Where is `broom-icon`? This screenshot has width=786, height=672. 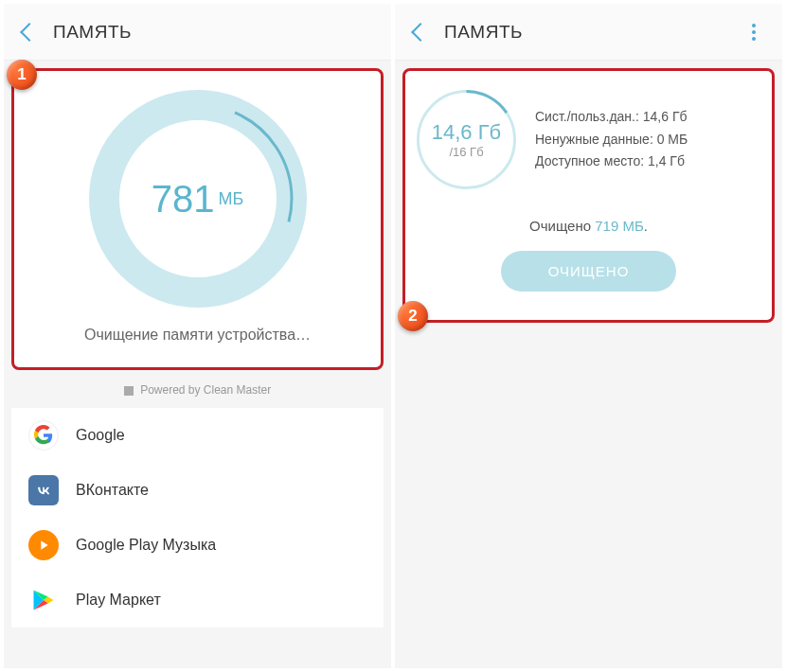 broom-icon is located at coordinates (129, 391).